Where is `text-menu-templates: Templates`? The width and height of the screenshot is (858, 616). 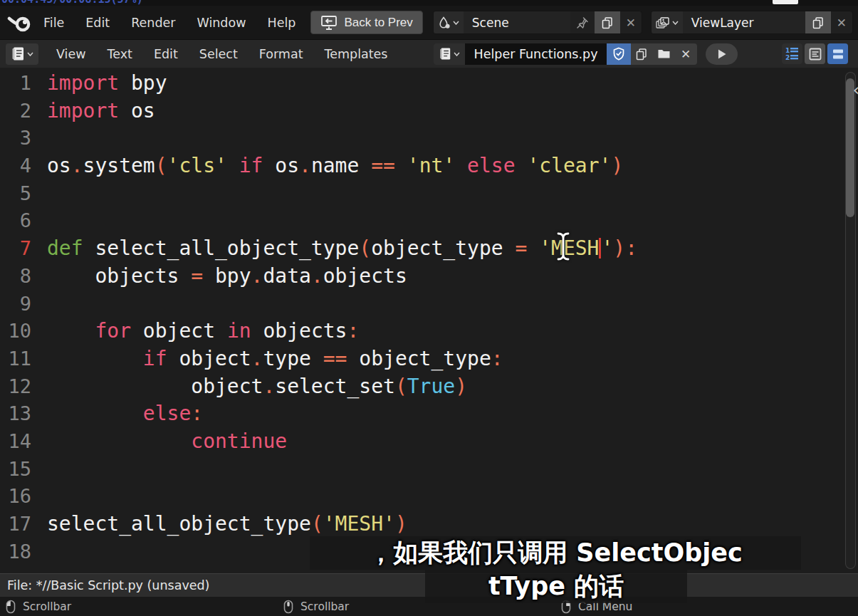 text-menu-templates: Templates is located at coordinates (356, 54).